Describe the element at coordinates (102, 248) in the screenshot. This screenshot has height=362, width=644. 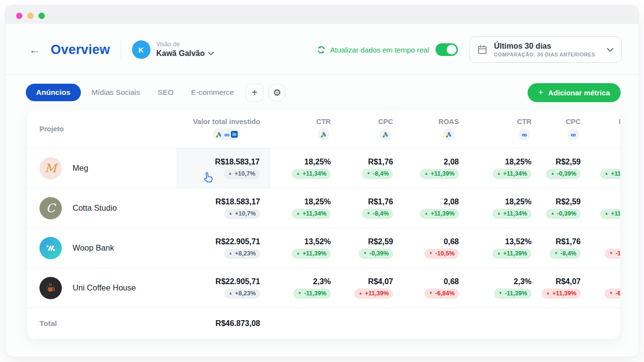
I see `project-cell: Woop Bank` at that location.